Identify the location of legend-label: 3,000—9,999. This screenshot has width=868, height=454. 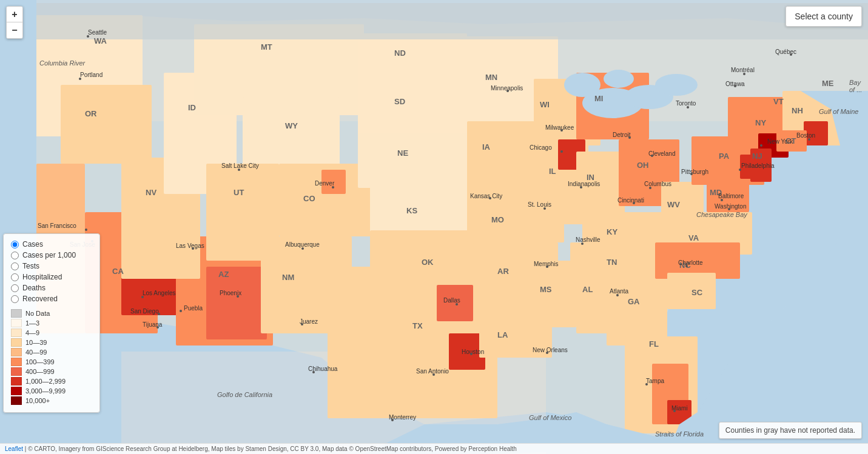
(45, 391).